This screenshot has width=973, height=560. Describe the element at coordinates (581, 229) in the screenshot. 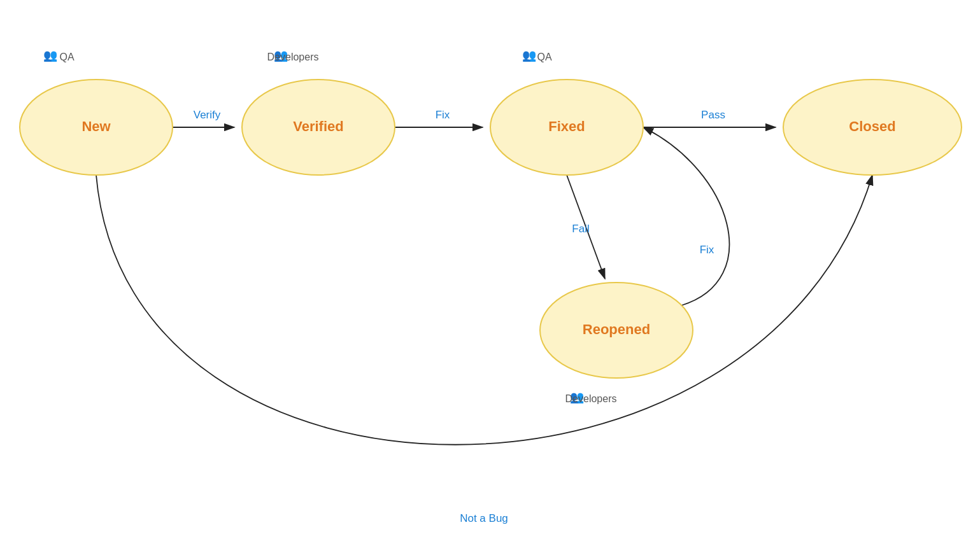

I see `label-fail: Fail` at that location.